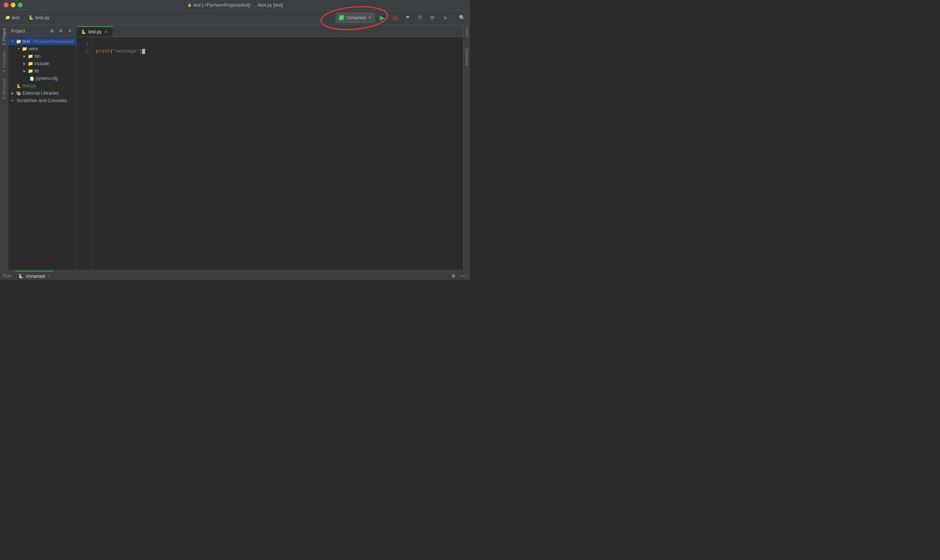 This screenshot has height=560, width=940. Describe the element at coordinates (33, 49) in the screenshot. I see `tree-label-venv: venv` at that location.